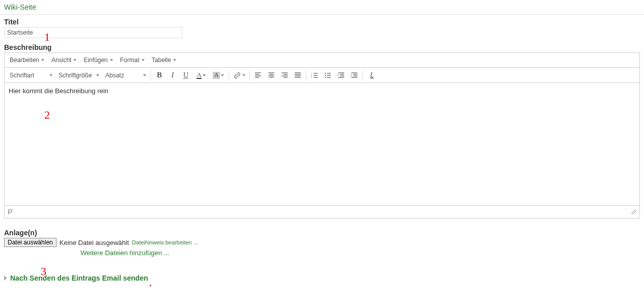  What do you see at coordinates (6, 278) in the screenshot?
I see `triangle-right-icon` at bounding box center [6, 278].